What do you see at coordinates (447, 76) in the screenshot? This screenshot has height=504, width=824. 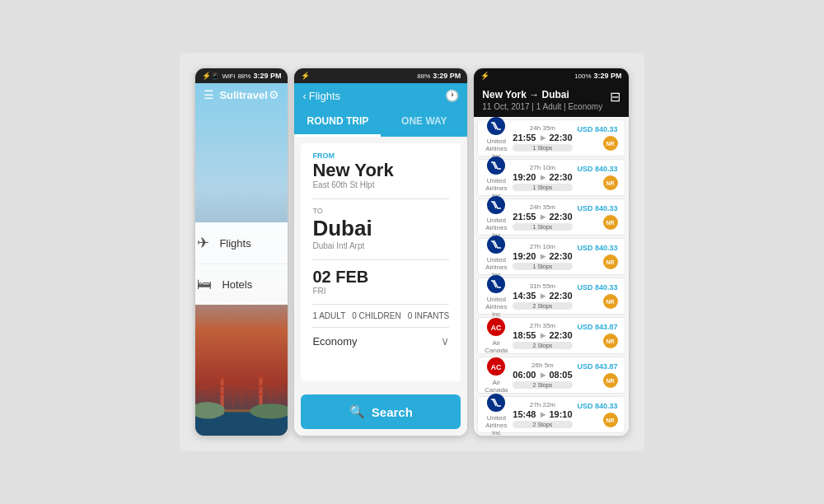 I see `phone2-time: 3:29 PM` at bounding box center [447, 76].